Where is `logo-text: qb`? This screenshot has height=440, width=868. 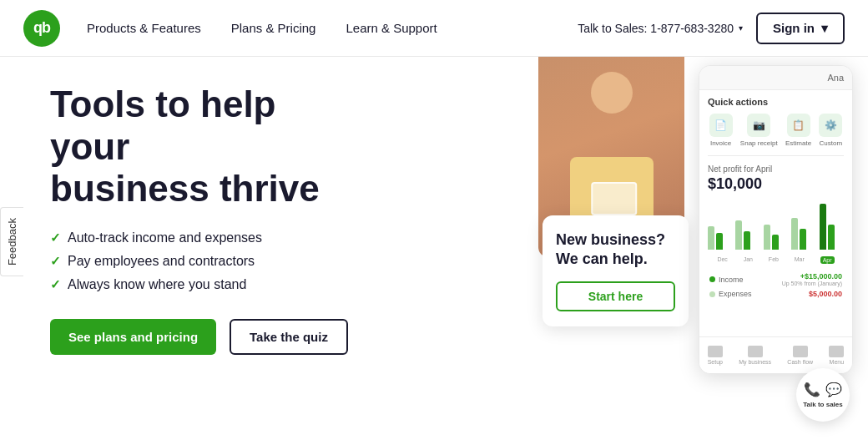 logo-text: qb is located at coordinates (42, 28).